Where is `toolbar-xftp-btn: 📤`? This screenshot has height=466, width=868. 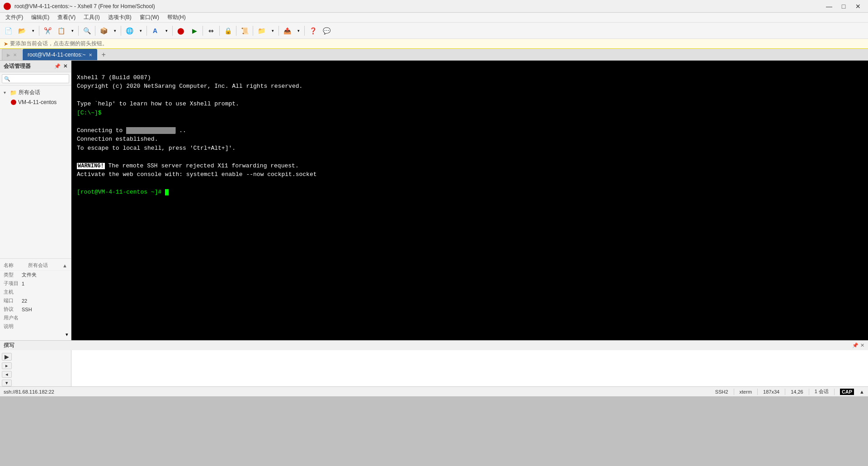 toolbar-xftp-btn: 📤 is located at coordinates (287, 31).